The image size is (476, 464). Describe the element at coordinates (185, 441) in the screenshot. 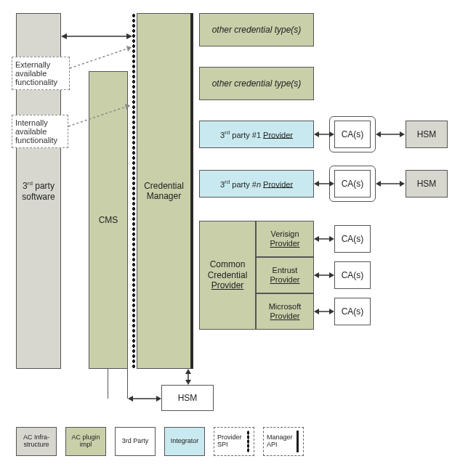

I see `legend-integrator: Integrator` at that location.